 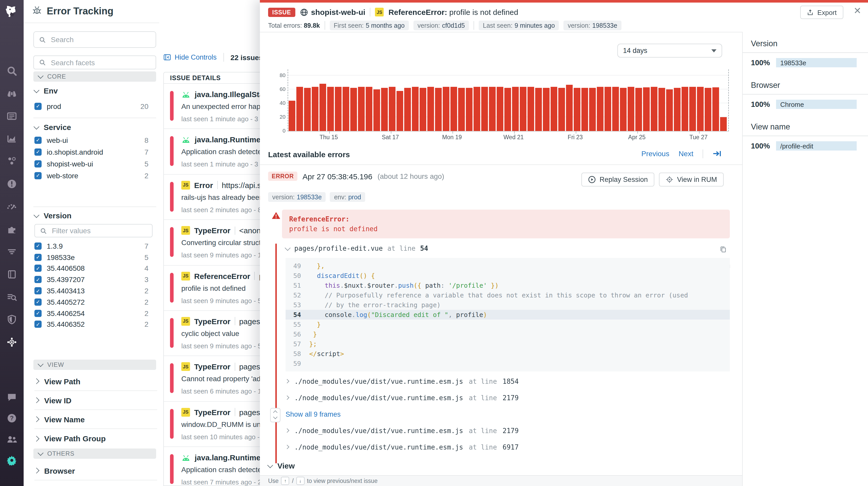 What do you see at coordinates (95, 454) in the screenshot?
I see `facet-section-others: OTHERS` at bounding box center [95, 454].